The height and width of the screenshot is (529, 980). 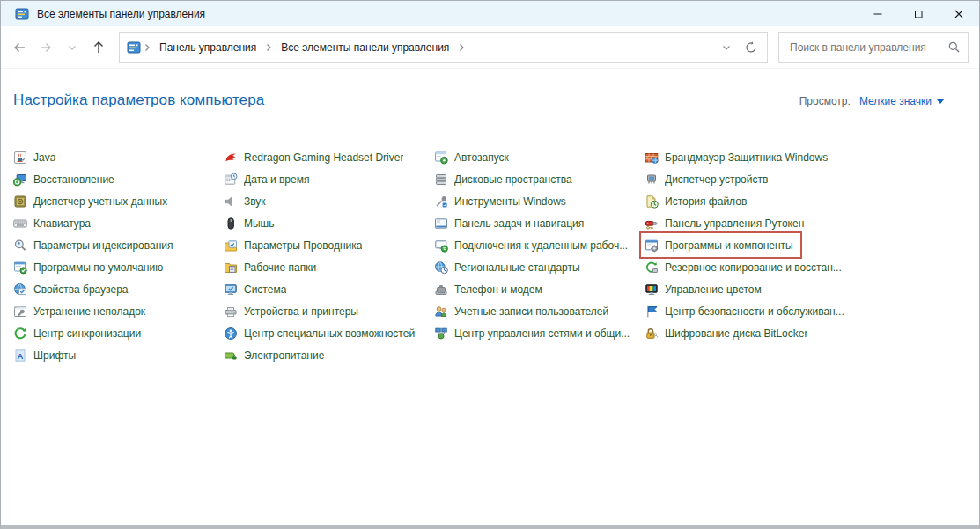 I want to click on item-label: Дисковые пространства, so click(x=513, y=180).